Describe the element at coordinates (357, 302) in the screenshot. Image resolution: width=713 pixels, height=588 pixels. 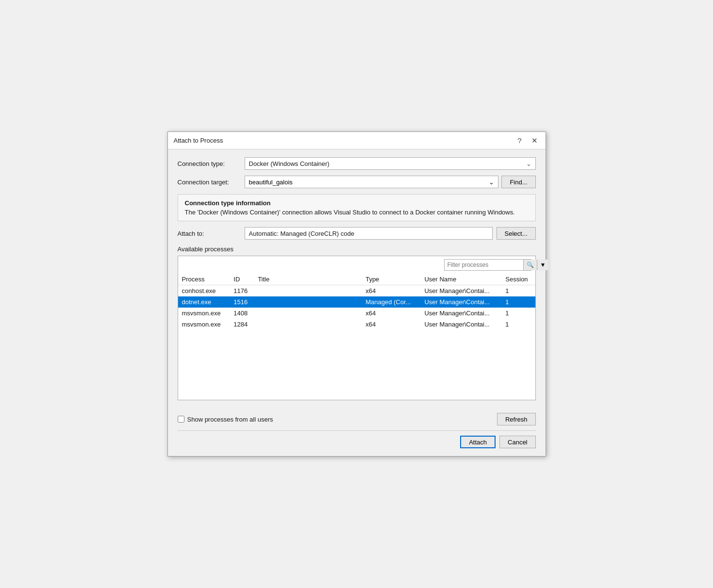
I see `process-table: Process ID Title Type User Name Session …` at that location.